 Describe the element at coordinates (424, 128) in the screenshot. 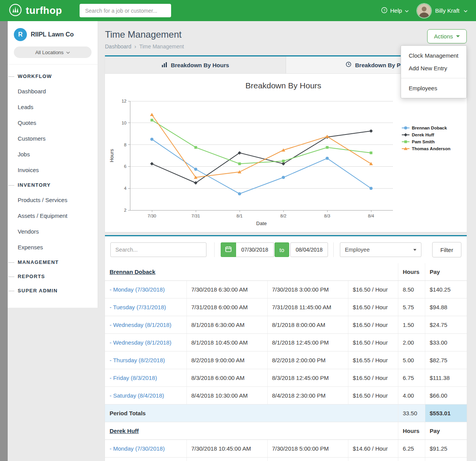

I see `legend-item: Brennan Doback` at that location.